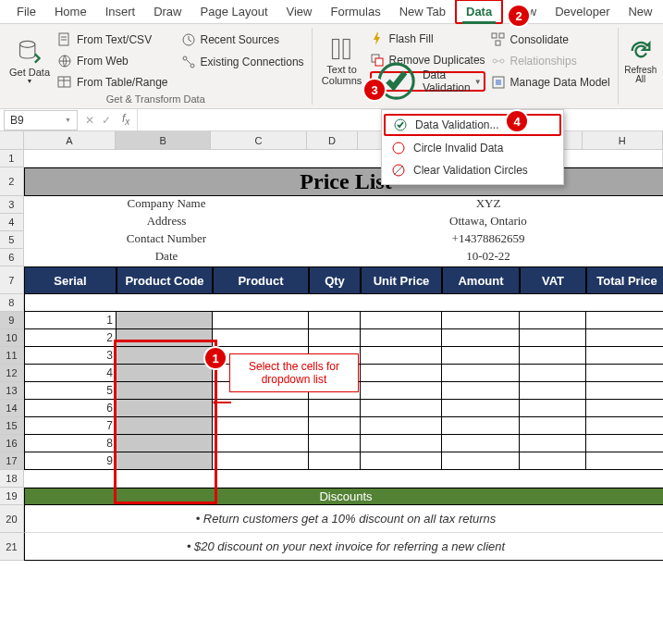 This screenshot has height=644, width=663. What do you see at coordinates (333, 141) in the screenshot?
I see `col-header-d: D` at bounding box center [333, 141].